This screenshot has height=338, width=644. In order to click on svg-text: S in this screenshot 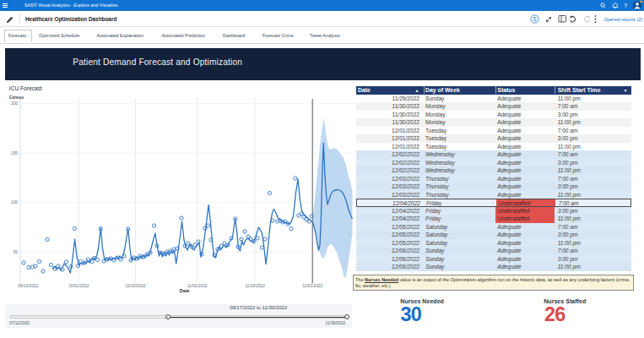, I will do `click(535, 19)`.